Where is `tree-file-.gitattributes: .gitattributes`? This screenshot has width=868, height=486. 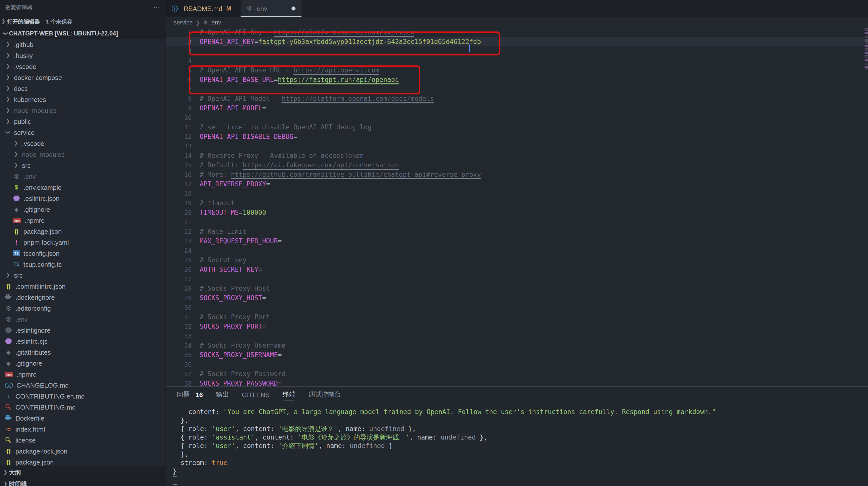
tree-file-.gitattributes: .gitattributes is located at coordinates (83, 352).